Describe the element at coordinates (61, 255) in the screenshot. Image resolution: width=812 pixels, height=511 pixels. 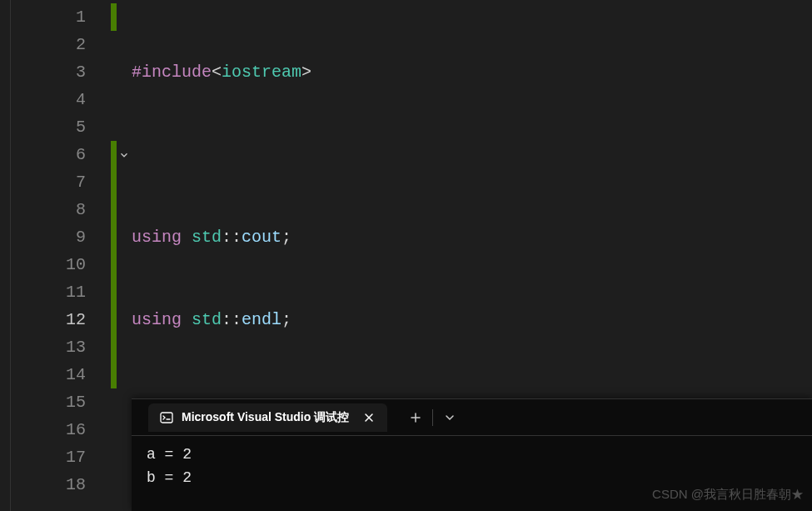
I see `line-number-gutter: 1 2 3 4 5 6 7 8 9 10 11 12 13 14 15 16 1…` at that location.